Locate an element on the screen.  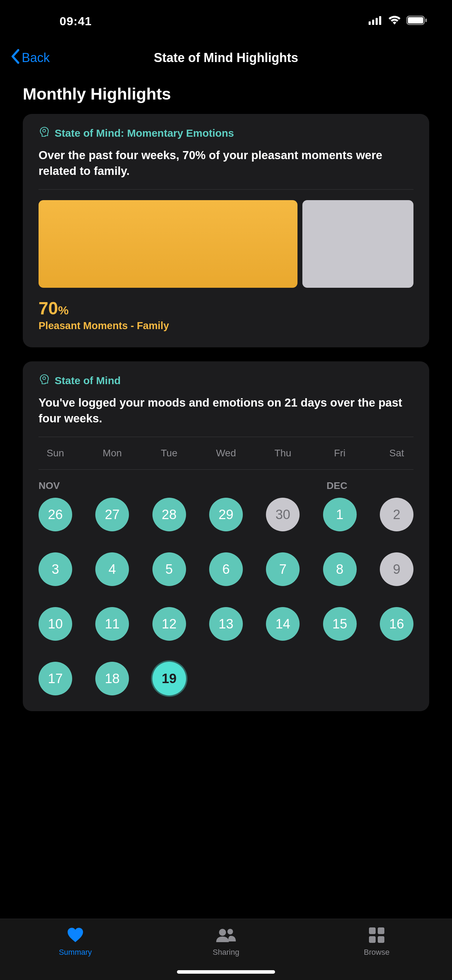
card-header: State of Mind: Momentary Emotions is located at coordinates (226, 133).